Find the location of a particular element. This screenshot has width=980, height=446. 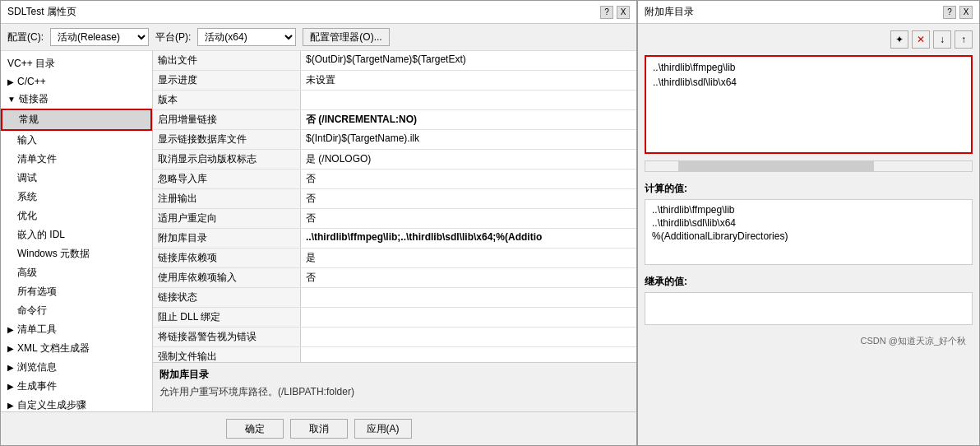

platform-label: 平台(P): is located at coordinates (173, 38).